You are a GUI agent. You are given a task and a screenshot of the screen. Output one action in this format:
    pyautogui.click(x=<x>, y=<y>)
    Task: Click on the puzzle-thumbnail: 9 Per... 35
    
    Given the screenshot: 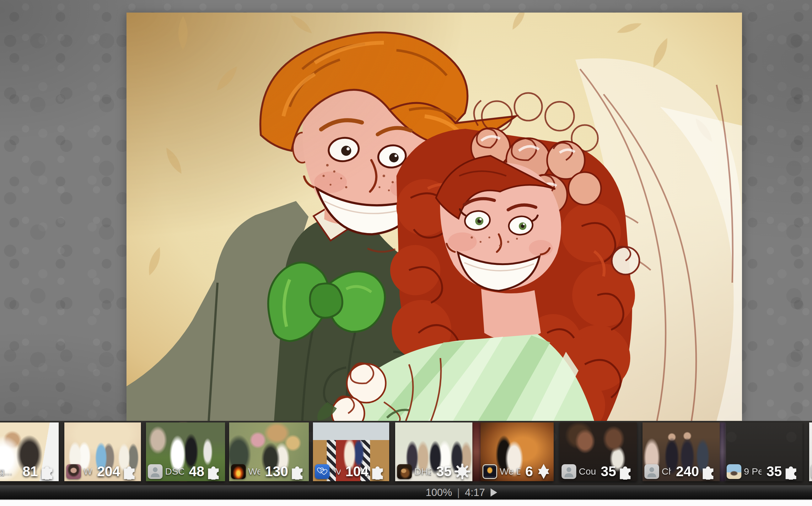 What is the action you would take?
    pyautogui.click(x=764, y=452)
    